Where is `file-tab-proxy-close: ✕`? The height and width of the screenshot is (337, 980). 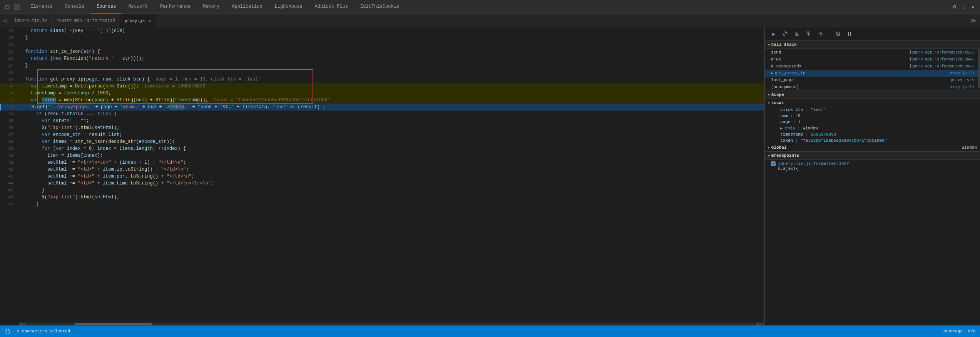
file-tab-proxy-close: ✕ is located at coordinates (150, 21).